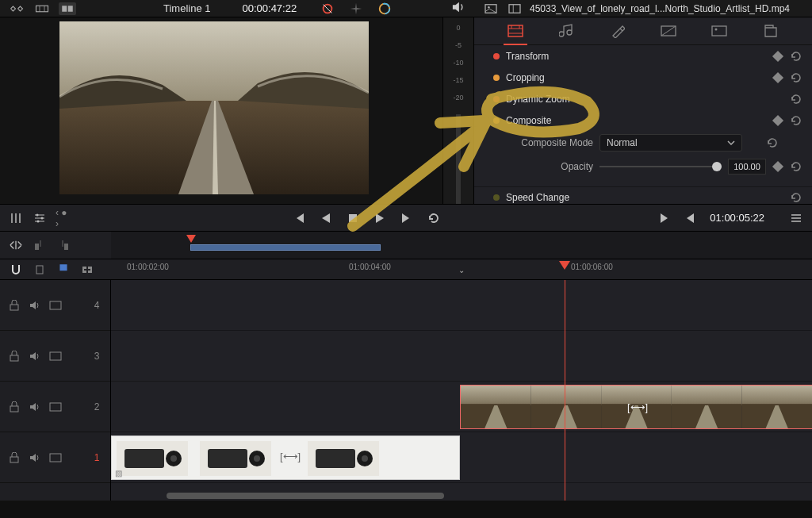 The width and height of the screenshot is (812, 518). What do you see at coordinates (353, 218) in the screenshot?
I see `stop-button` at bounding box center [353, 218].